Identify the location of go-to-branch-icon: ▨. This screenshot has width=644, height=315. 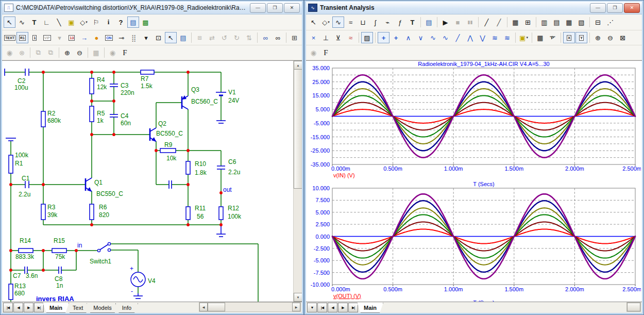
(367, 38).